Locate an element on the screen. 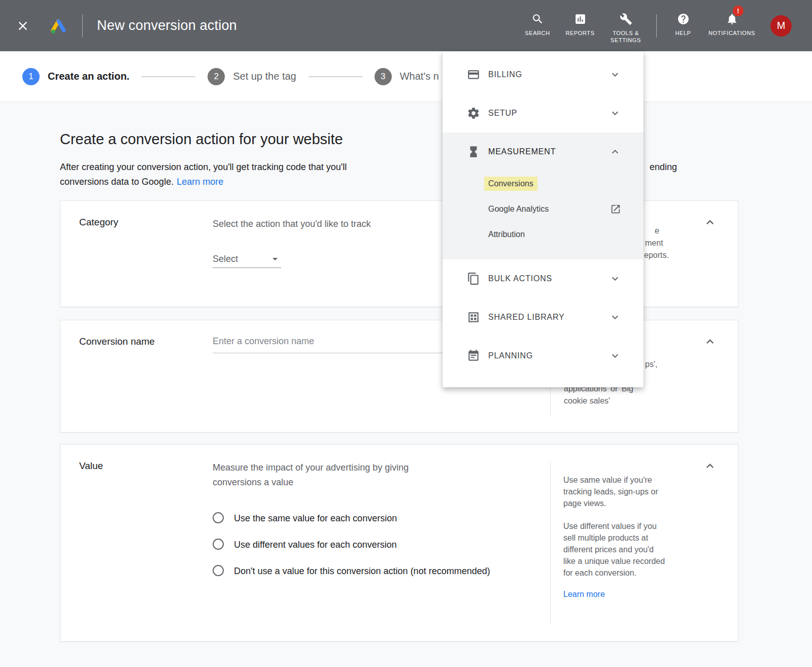 This screenshot has width=812, height=667. step-2-label: Set up the tag is located at coordinates (265, 76).